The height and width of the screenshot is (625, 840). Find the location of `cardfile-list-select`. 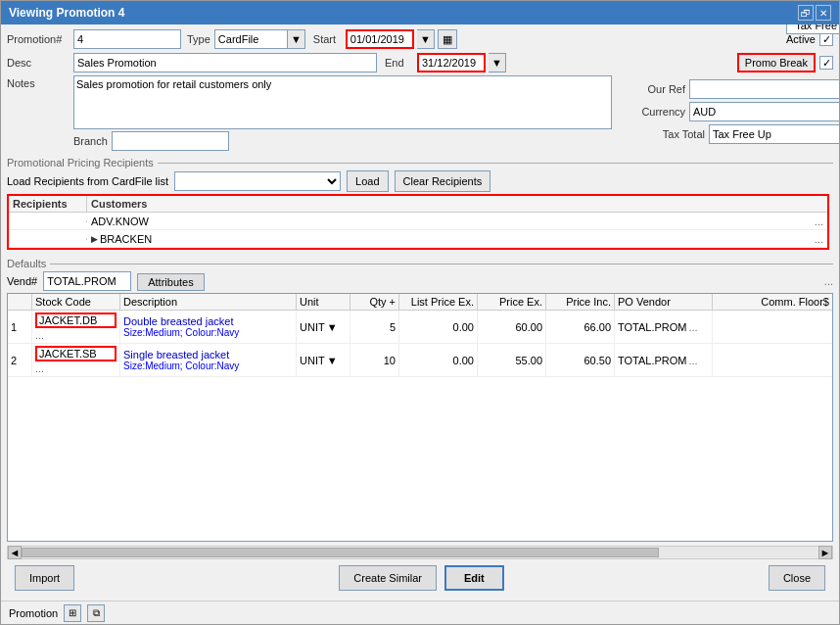

cardfile-list-select is located at coordinates (257, 181).